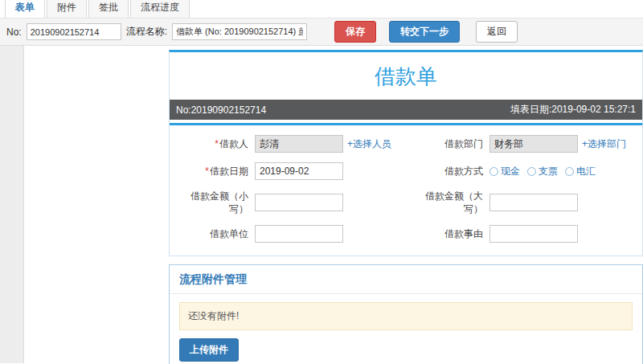 The width and height of the screenshot is (643, 364). I want to click on back-button: 返回, so click(497, 32).